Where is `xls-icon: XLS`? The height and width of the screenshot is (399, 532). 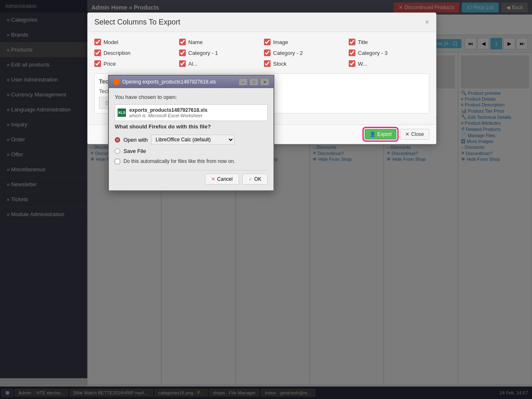 xls-icon: XLS is located at coordinates (122, 113).